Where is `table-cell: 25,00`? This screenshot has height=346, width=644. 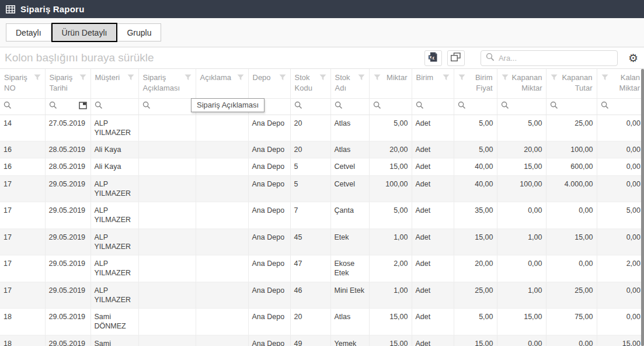 table-cell: 25,00 is located at coordinates (571, 128).